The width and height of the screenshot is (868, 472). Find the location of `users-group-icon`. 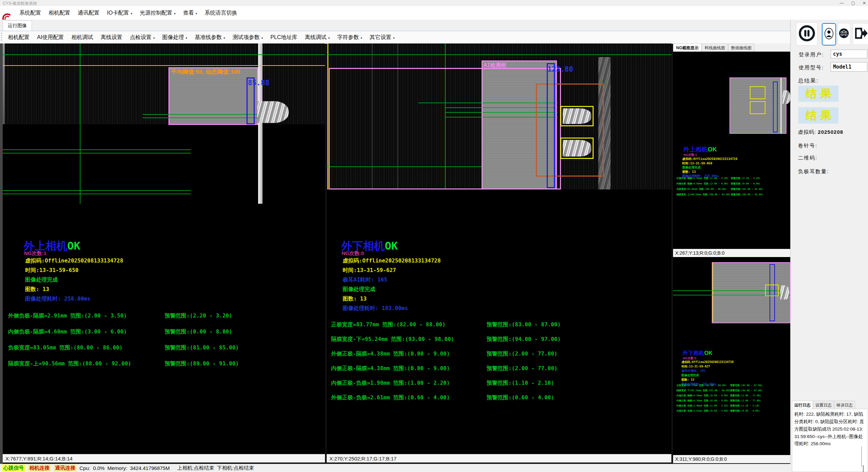

users-group-icon is located at coordinates (844, 34).